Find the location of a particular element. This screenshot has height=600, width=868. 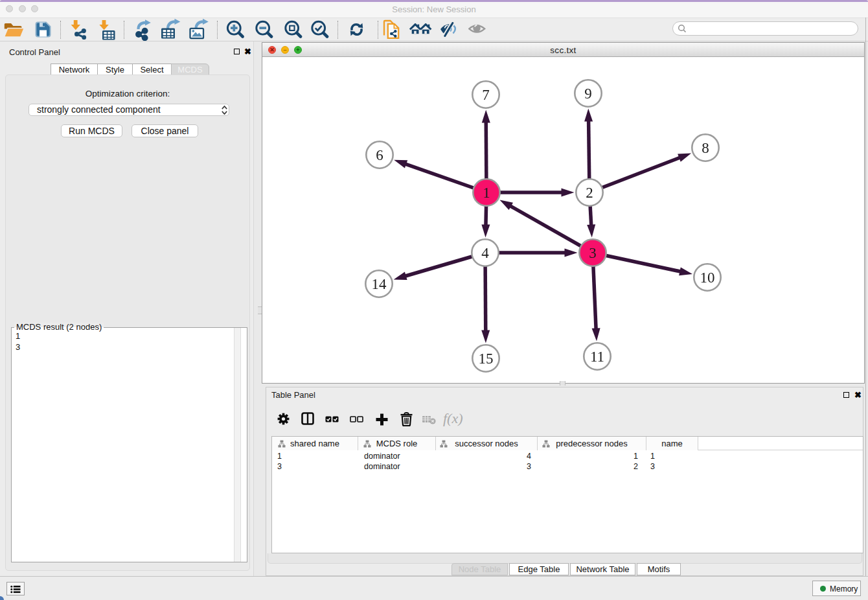

svg-text: 3 is located at coordinates (593, 253).